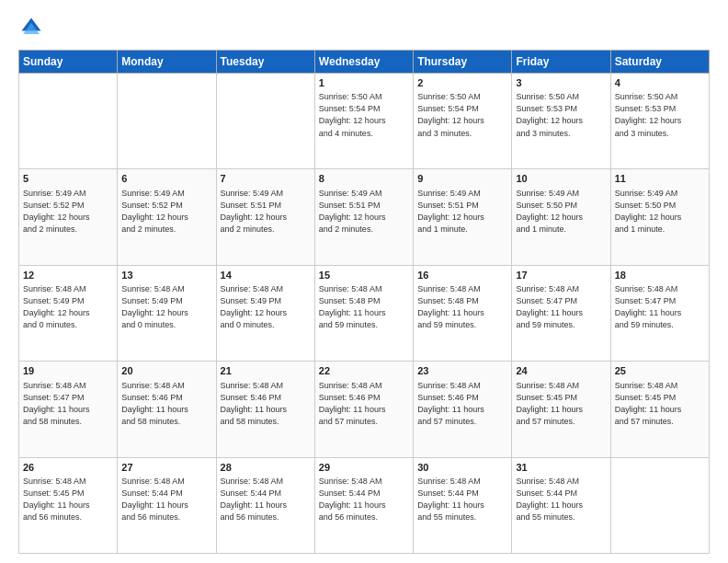 The width and height of the screenshot is (728, 563). I want to click on calendar-cell: 15Sunrise: 5:48 AM Sunset: 5:48 PM Dayli…, so click(364, 313).